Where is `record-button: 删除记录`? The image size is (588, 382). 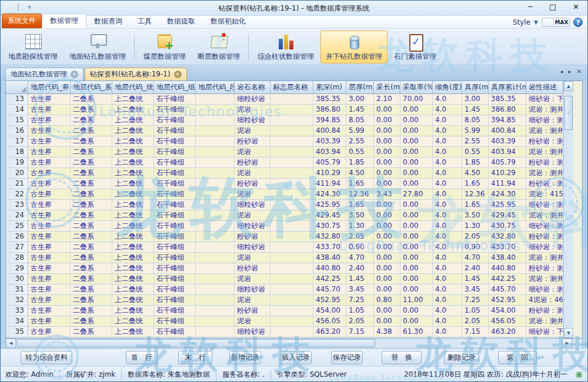 record-button: 删除记录 is located at coordinates (462, 357).